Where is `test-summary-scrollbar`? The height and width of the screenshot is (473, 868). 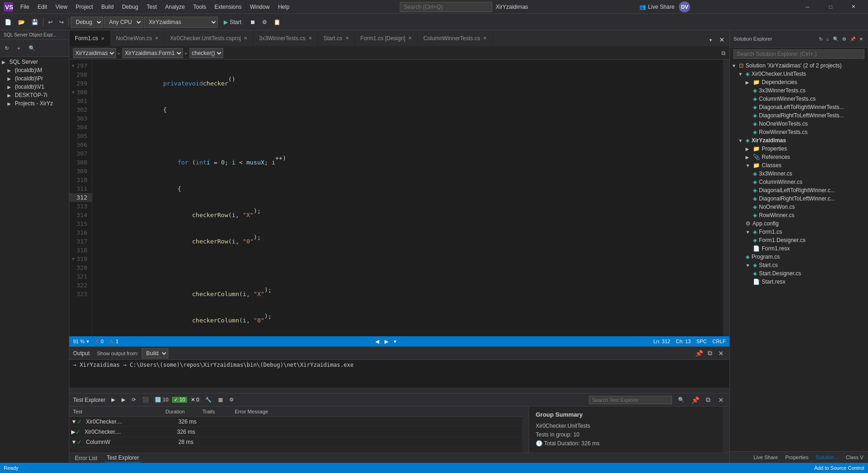
test-summary-scrollbar is located at coordinates (726, 430).